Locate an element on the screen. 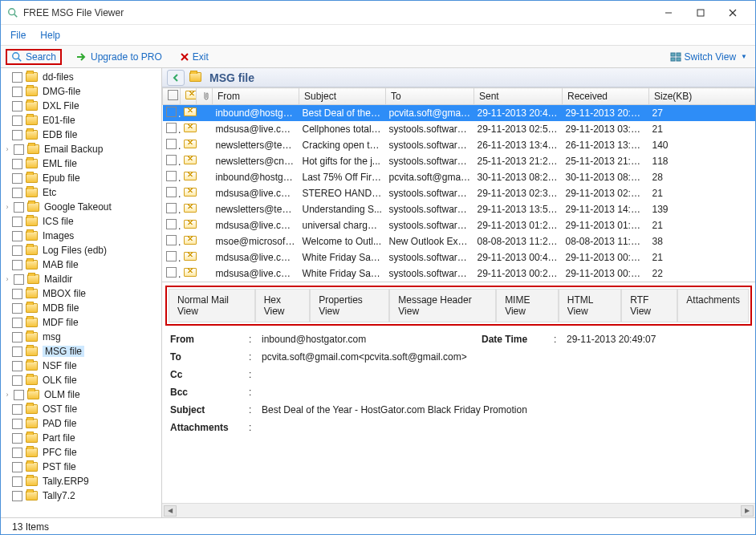 The image size is (756, 535). table-row: newsletters@cnet...Hot gifts for the j..… is located at coordinates (459, 161).